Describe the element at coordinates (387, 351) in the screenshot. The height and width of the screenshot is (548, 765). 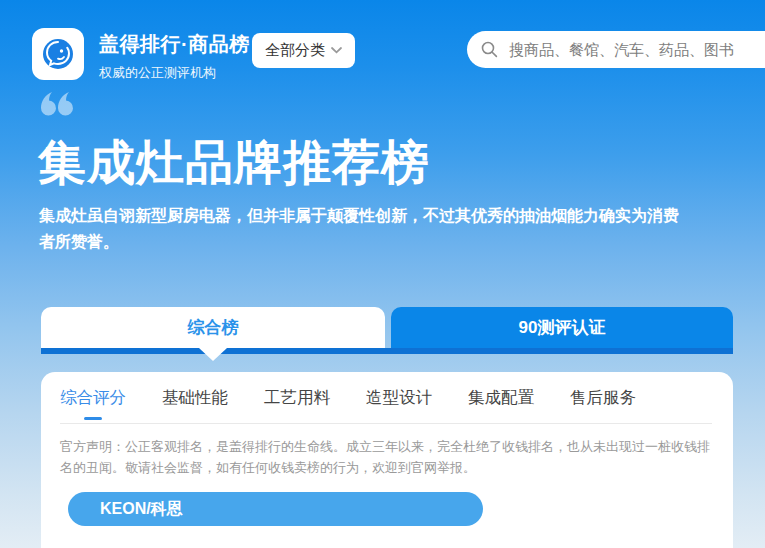
I see `tab-underline-bar` at that location.